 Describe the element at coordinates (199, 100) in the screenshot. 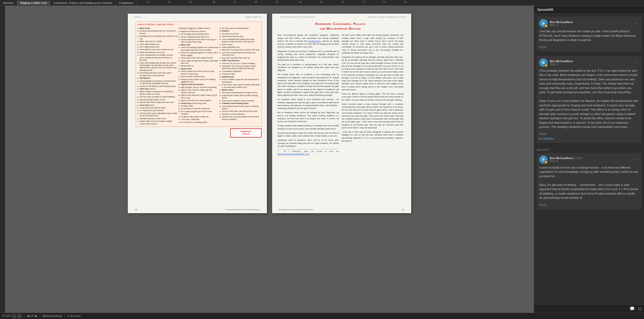

I see `knot-item: ▶Figure 8 bend ties two ropes together` at that location.